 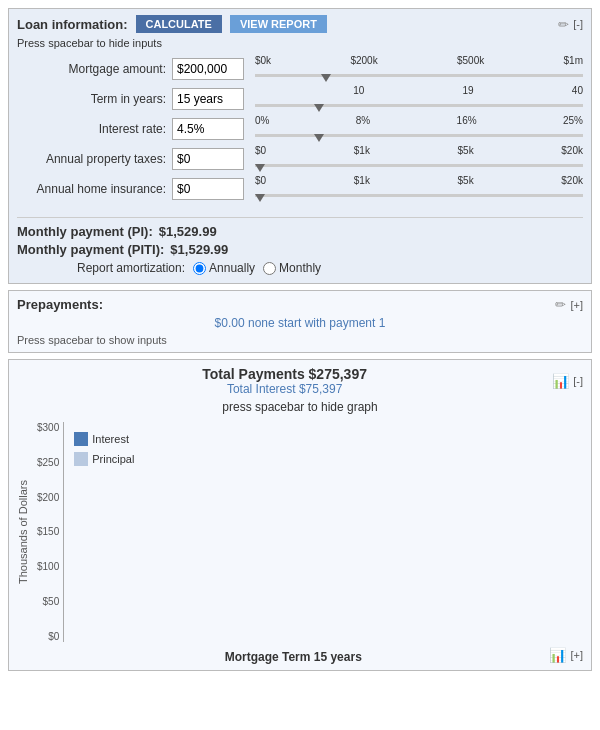 What do you see at coordinates (284, 389) in the screenshot?
I see `total-interest-label: Total Interest $75,397` at bounding box center [284, 389].